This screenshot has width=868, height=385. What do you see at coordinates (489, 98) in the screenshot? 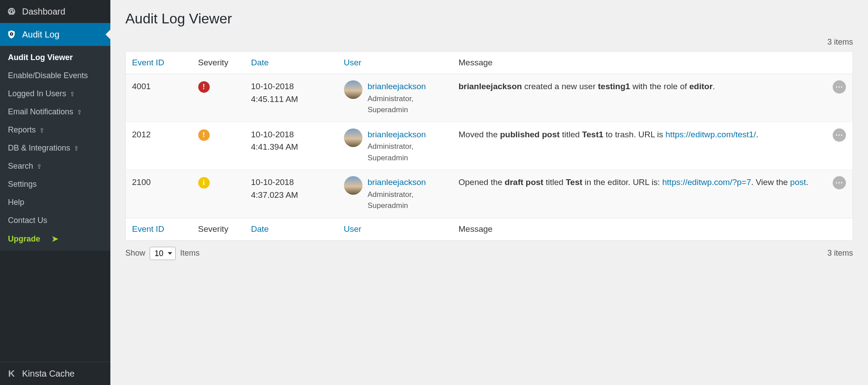
I see `table-row: 4001 ! 10-10-20184:45.111 AM brianleejac…` at bounding box center [489, 98].